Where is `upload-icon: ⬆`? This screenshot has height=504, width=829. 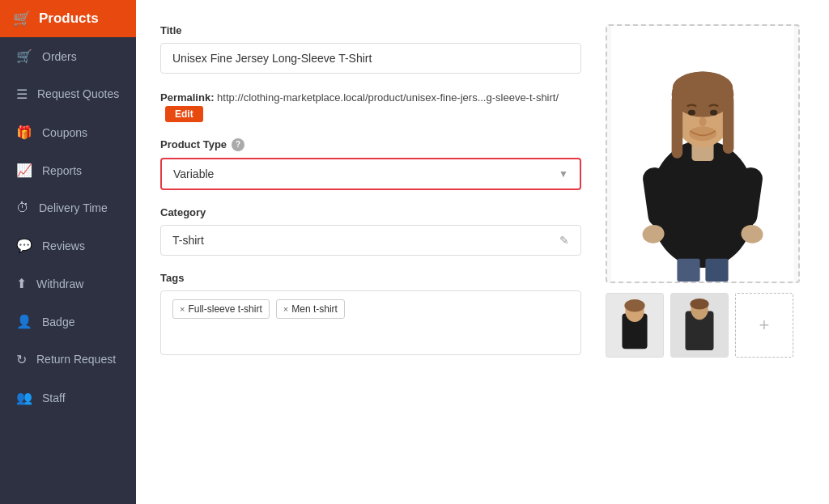
upload-icon: ⬆ is located at coordinates (21, 283).